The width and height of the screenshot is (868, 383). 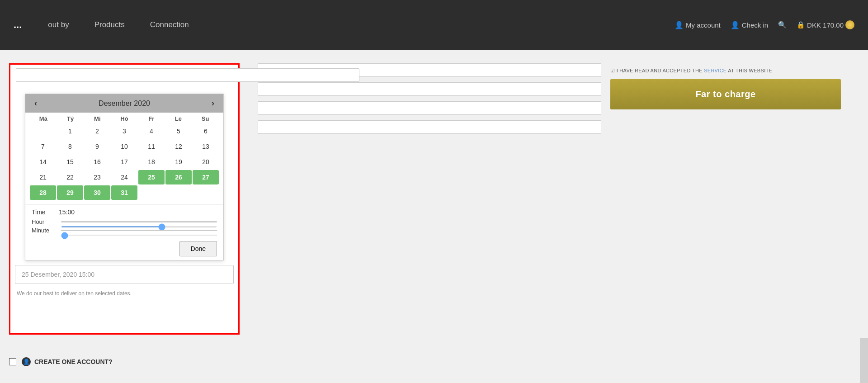 What do you see at coordinates (13, 362) in the screenshot?
I see `create-account-checkbox` at bounding box center [13, 362].